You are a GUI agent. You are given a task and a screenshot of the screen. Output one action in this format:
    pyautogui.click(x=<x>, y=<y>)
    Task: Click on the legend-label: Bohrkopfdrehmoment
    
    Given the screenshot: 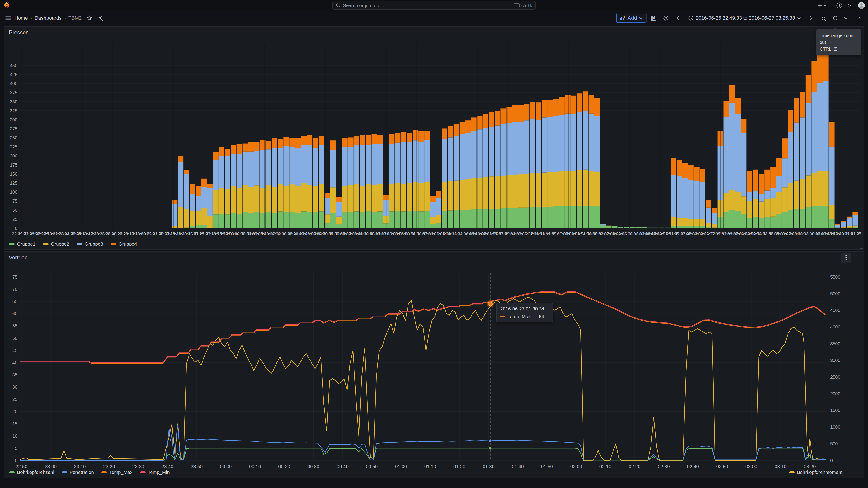 What is the action you would take?
    pyautogui.click(x=819, y=472)
    